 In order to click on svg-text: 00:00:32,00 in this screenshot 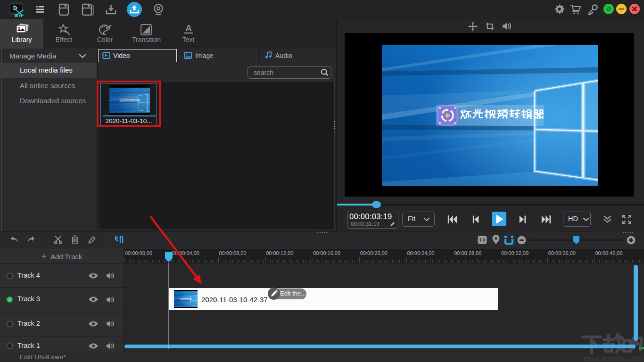, I will do `click(515, 253)`.